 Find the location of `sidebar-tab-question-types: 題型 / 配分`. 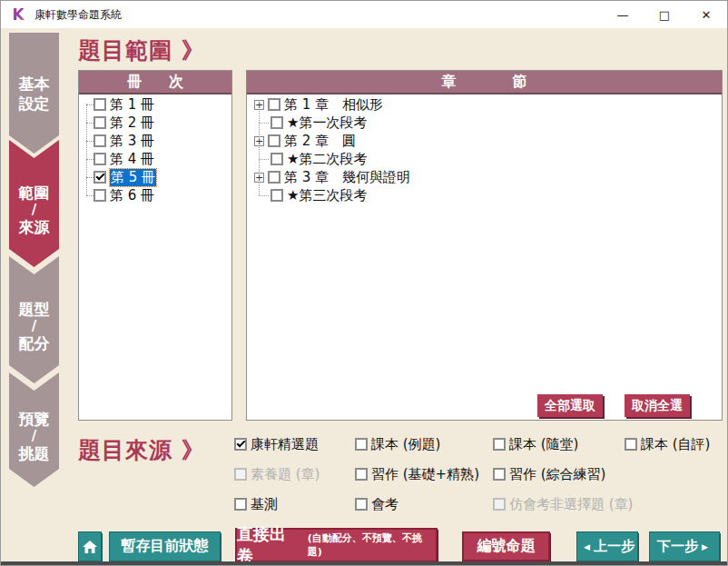

sidebar-tab-question-types: 題型 / 配分 is located at coordinates (34, 320).